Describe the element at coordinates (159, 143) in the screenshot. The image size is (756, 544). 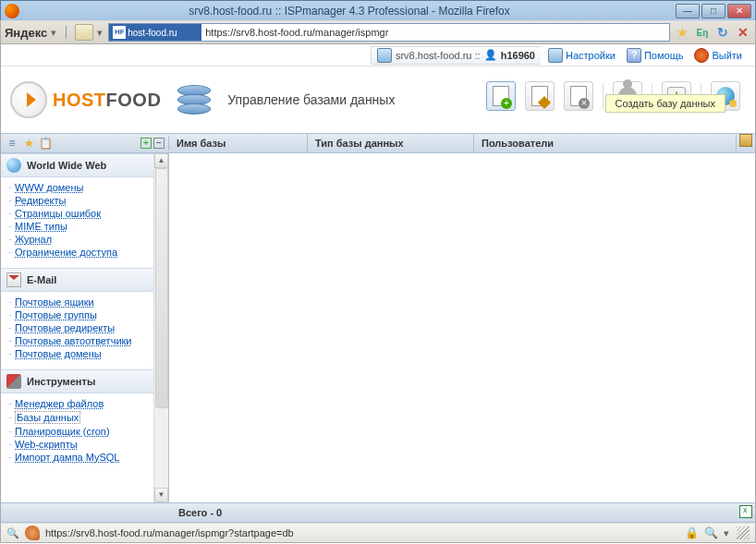
I see `collapse-all-icon: −` at that location.